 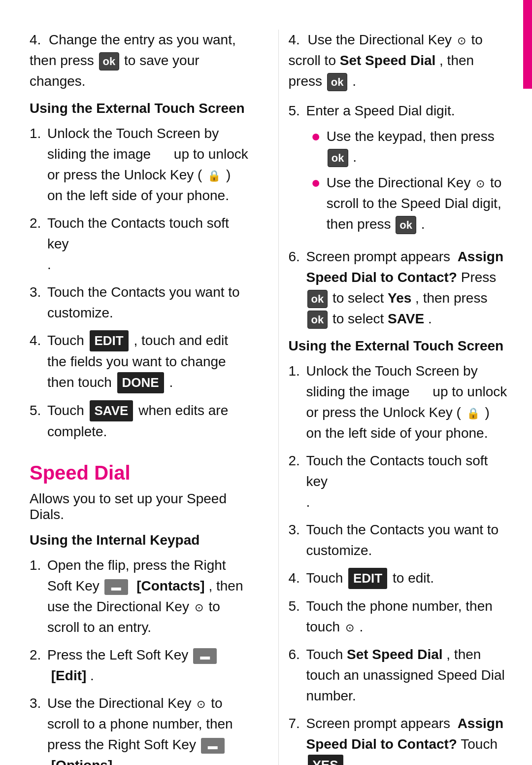 What do you see at coordinates (407, 675) in the screenshot?
I see `s3-item6-content: Touch Set Speed Dial , then touch an una…` at bounding box center [407, 675].